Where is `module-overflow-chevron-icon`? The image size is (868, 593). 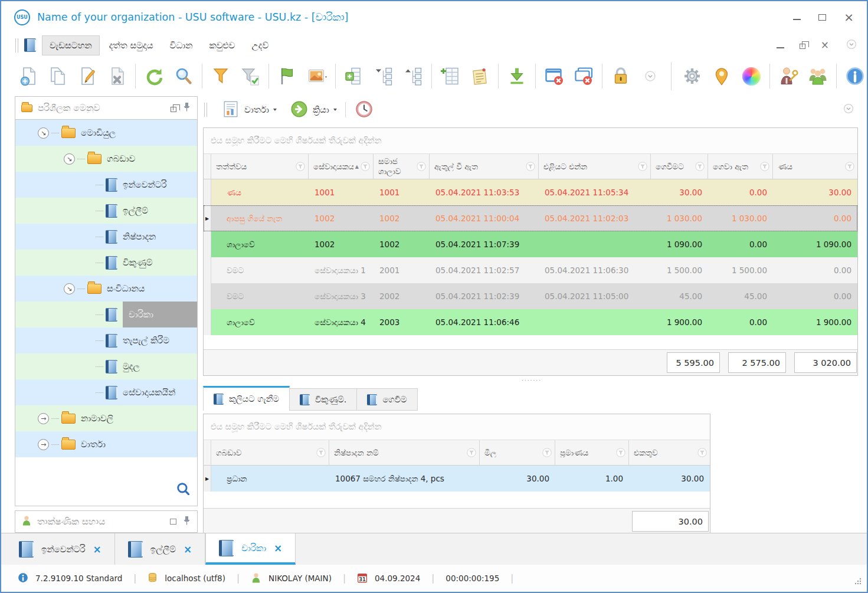 module-overflow-chevron-icon is located at coordinates (849, 110).